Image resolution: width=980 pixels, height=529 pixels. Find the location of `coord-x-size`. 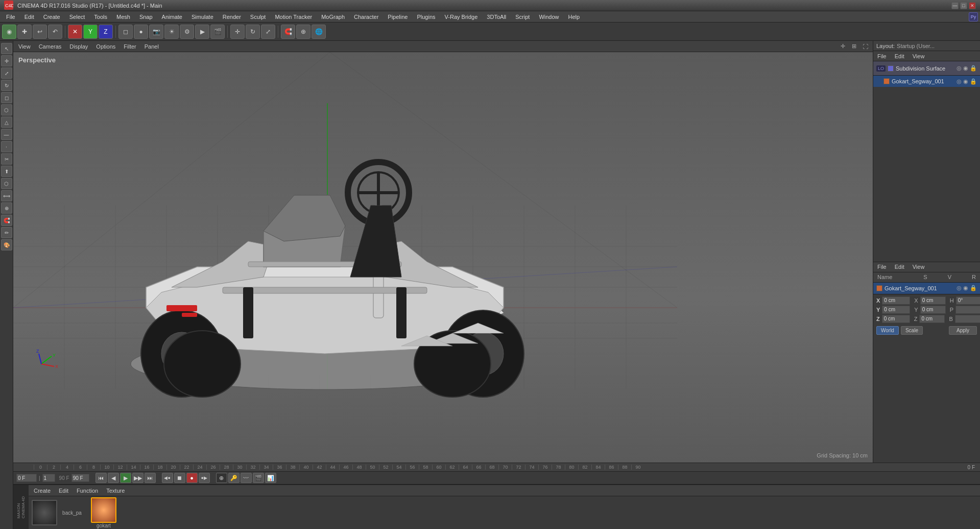

coord-x-size is located at coordinates (933, 301).